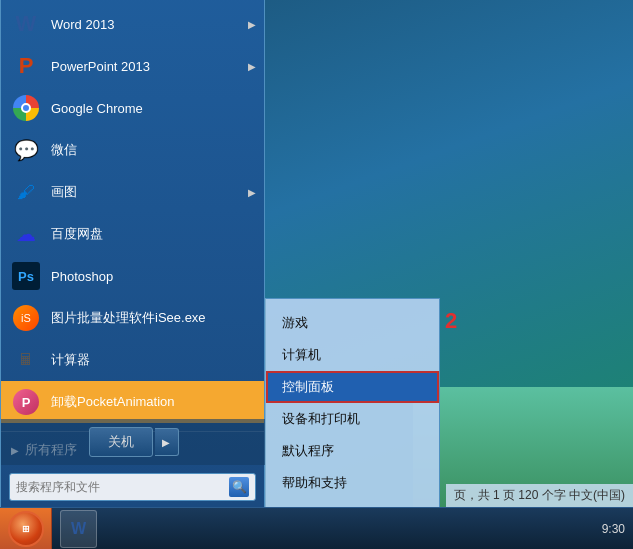 The image size is (633, 549). I want to click on taskbar-item-word: W, so click(78, 529).